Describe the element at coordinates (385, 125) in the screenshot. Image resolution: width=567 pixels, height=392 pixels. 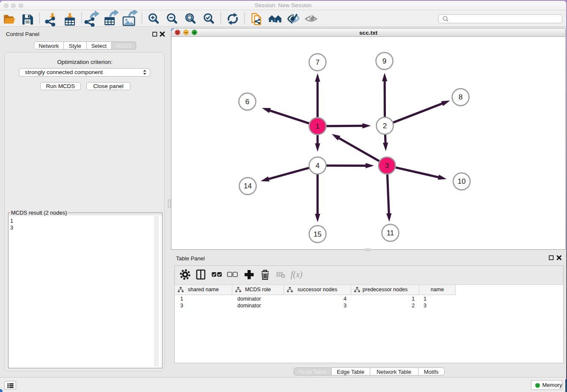
I see `svg-text: 2` at that location.